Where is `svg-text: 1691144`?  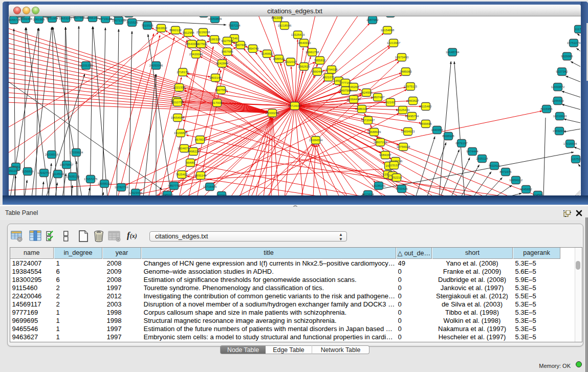 svg-text: 1691144 is located at coordinates (201, 176).